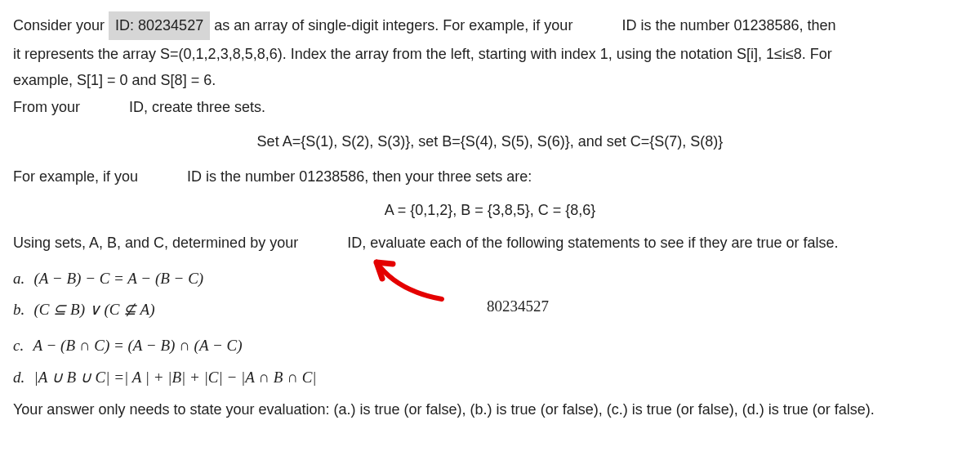 The height and width of the screenshot is (456, 980). What do you see at coordinates (193, 279) in the screenshot?
I see `item-a: a. (A − B) − C = A − (B − C)` at bounding box center [193, 279].